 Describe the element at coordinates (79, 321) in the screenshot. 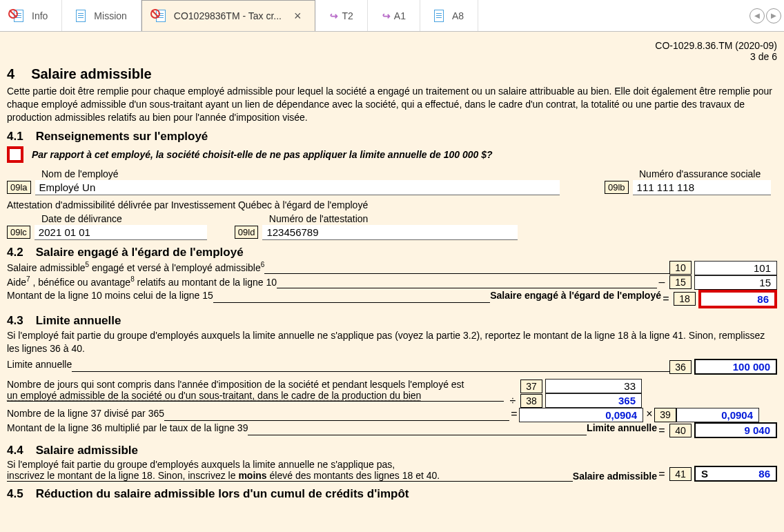

I see `section-43-title: Limite annuelle` at that location.